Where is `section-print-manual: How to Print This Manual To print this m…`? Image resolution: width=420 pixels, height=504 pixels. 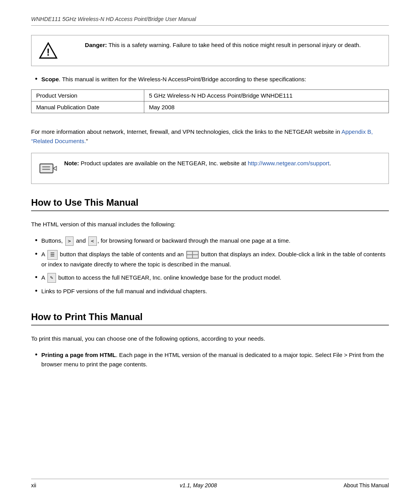
section-print-manual: How to Print This Manual To print this m… is located at coordinates (210, 340).